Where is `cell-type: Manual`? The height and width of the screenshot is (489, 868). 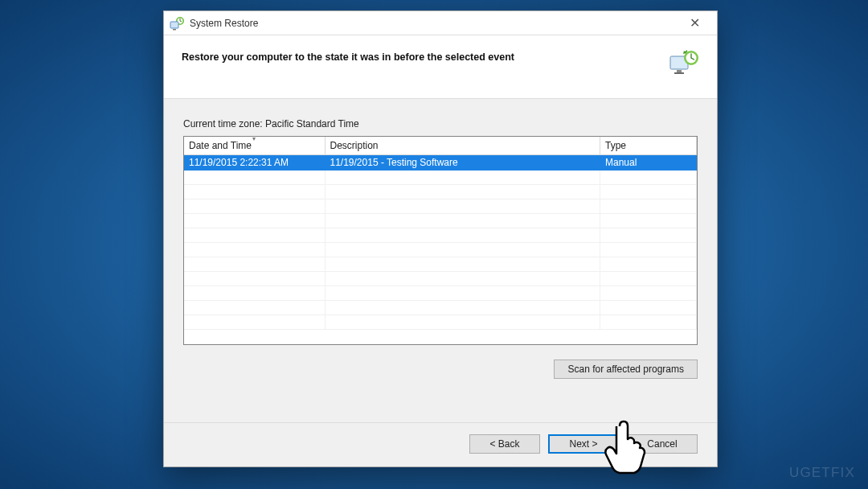
cell-type: Manual is located at coordinates (649, 162).